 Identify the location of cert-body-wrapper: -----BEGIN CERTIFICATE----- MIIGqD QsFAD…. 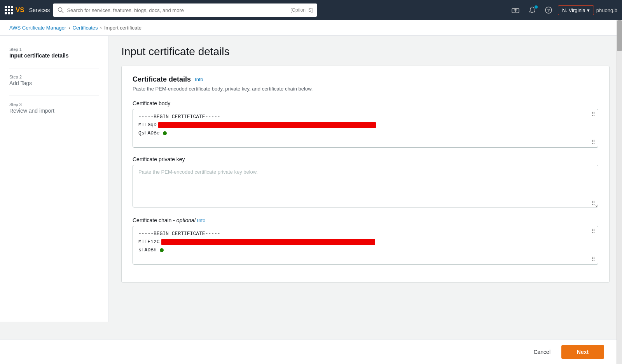
(365, 128).